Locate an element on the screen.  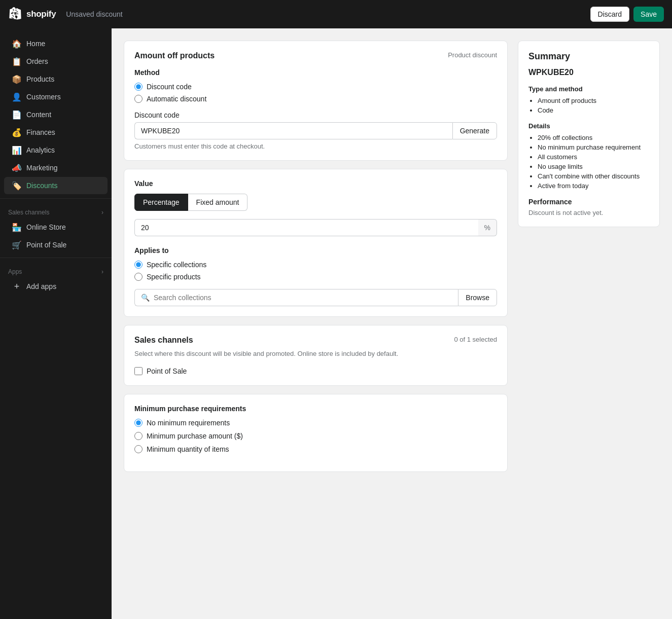
amount-off-card-header: Amount off products Product discount is located at coordinates (315, 56).